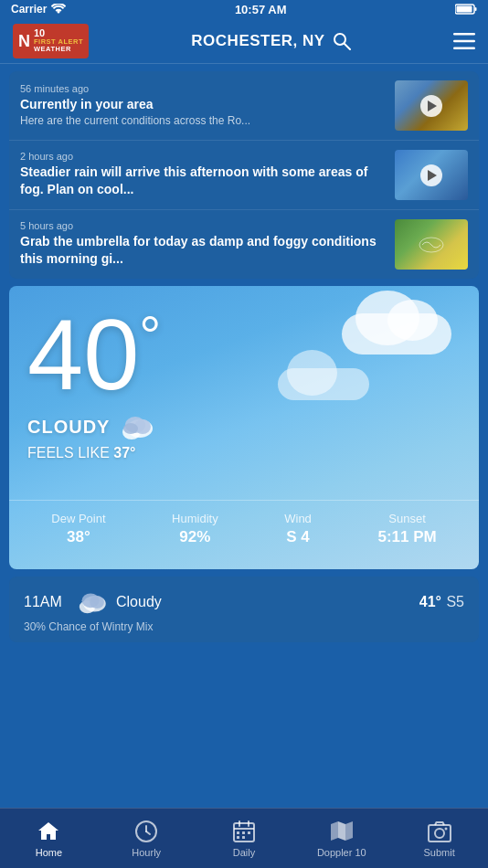 The width and height of the screenshot is (488, 868). Describe the element at coordinates (342, 41) in the screenshot. I see `search-icon` at that location.